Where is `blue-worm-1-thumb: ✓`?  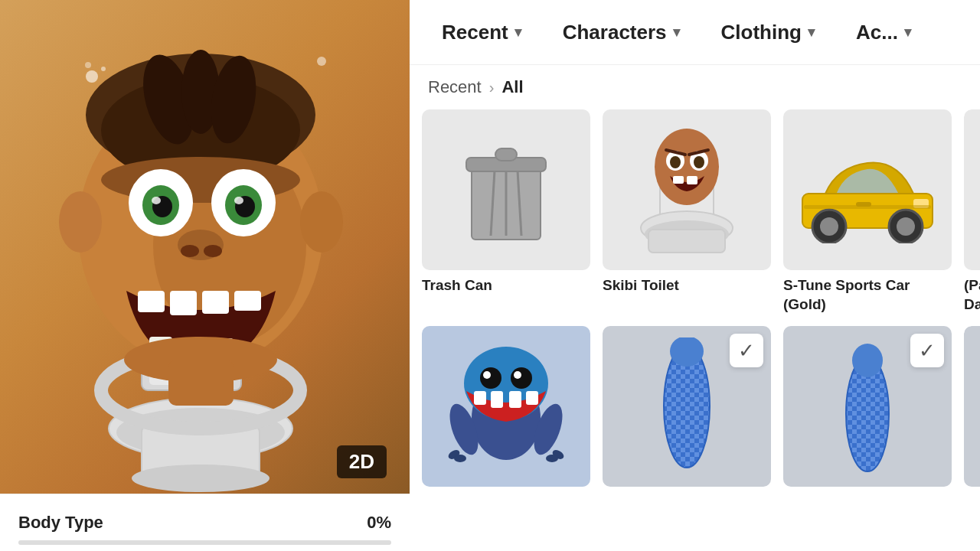 blue-worm-1-thumb: ✓ is located at coordinates (687, 406).